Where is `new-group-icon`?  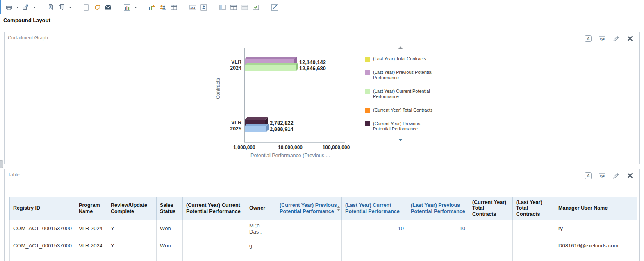 new-group-icon is located at coordinates (163, 7).